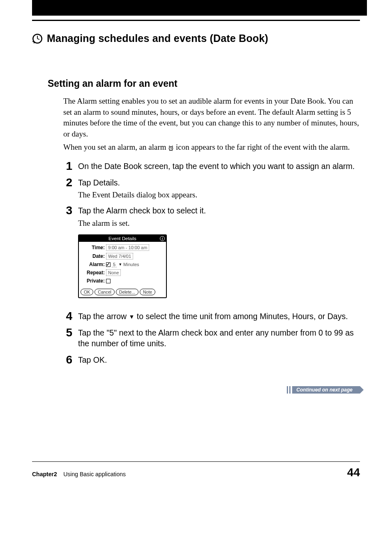 The image size is (392, 556). I want to click on step-number: 6, so click(68, 360).